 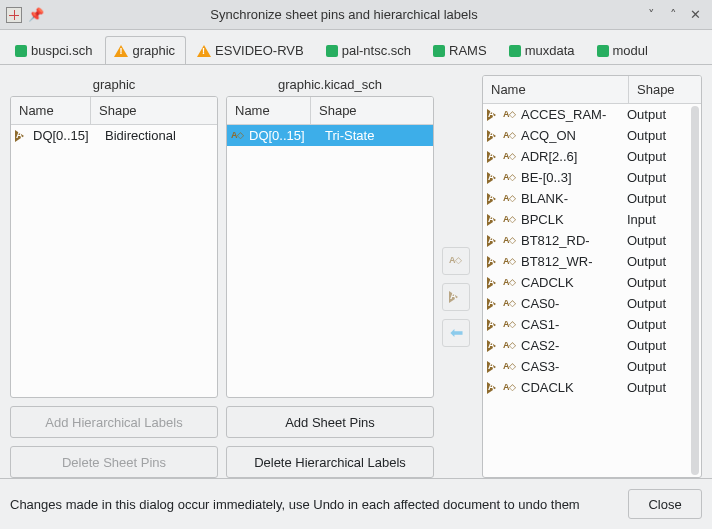 What do you see at coordinates (572, 114) in the screenshot?
I see `row-name: ACCES_RAM-` at bounding box center [572, 114].